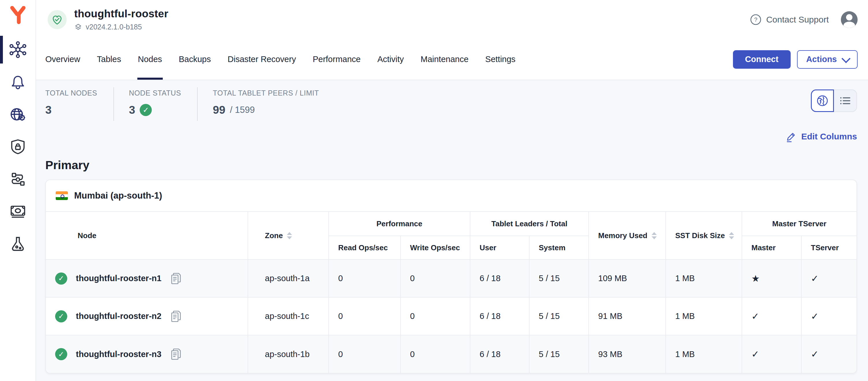  Describe the element at coordinates (18, 50) in the screenshot. I see `sidebar-item-clusters` at that location.